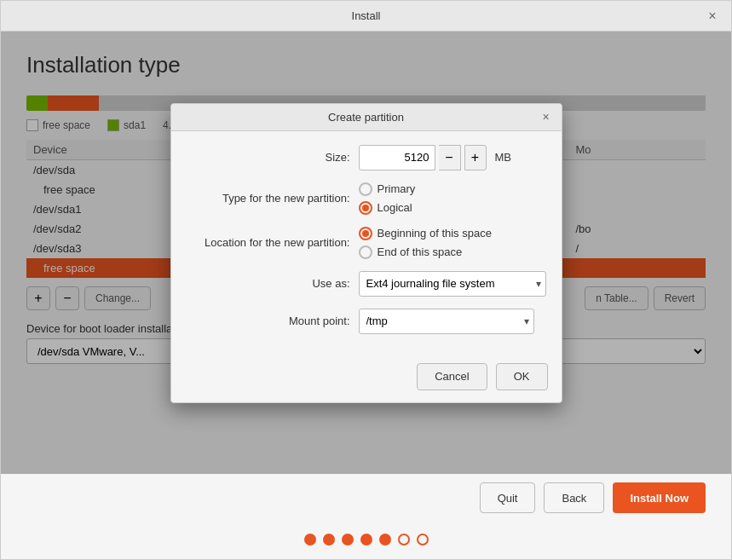  I want to click on mount-point-control: ▾, so click(452, 321).